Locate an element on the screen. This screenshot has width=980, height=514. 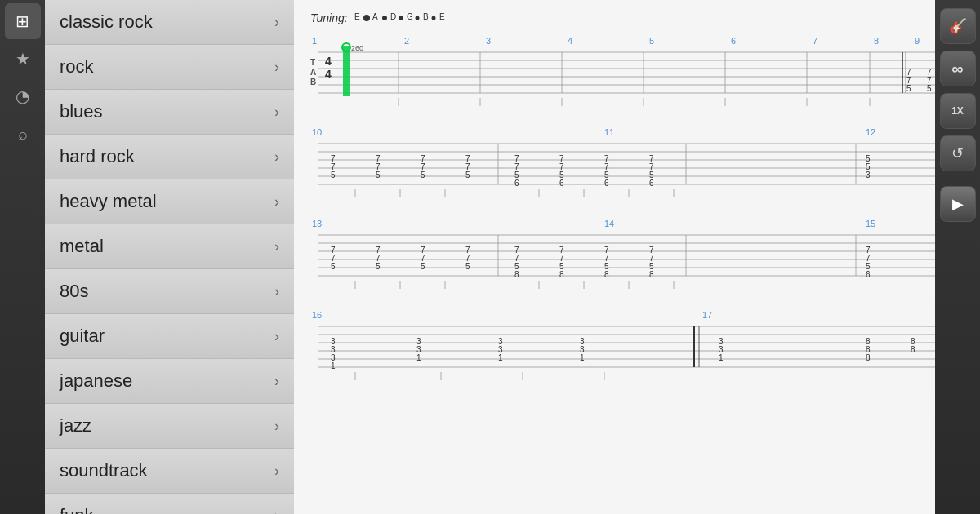
staff-row-2: 10 11 12 7 7 5 7 7 5 7 7 5 7 7 is located at coordinates (622, 162).